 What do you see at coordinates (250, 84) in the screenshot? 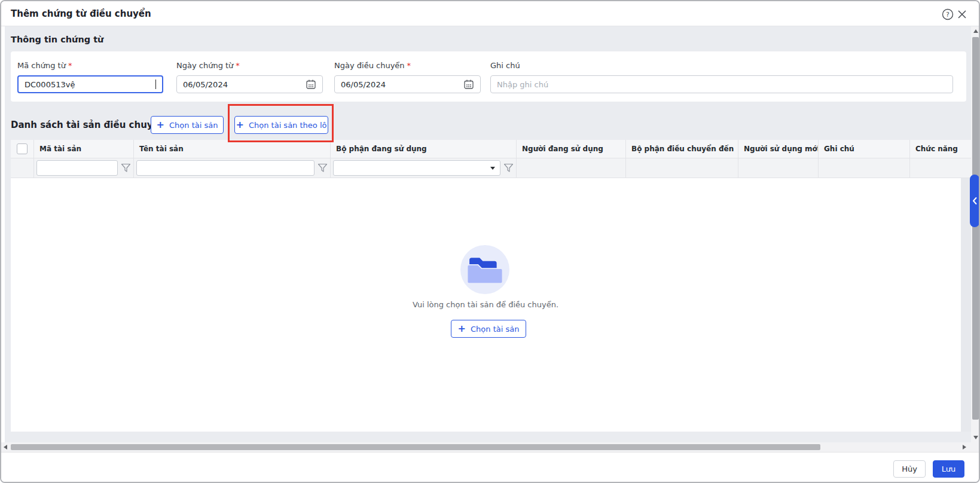
I see `document-date-input: 06/05/2024` at bounding box center [250, 84].